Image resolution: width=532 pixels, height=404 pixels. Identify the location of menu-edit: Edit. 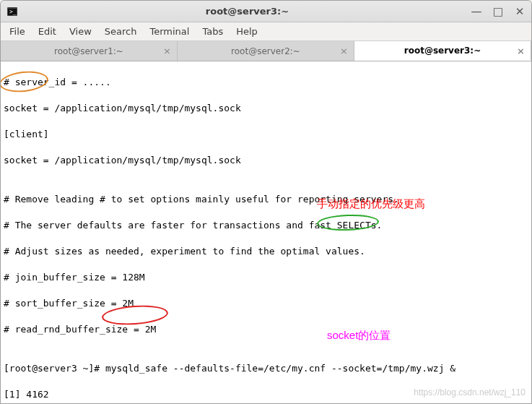
(48, 32).